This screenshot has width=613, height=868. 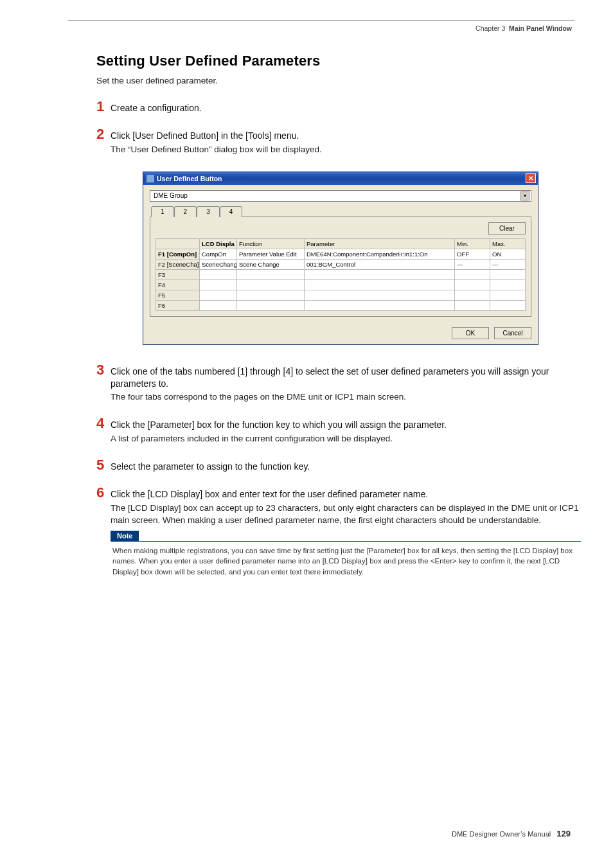 What do you see at coordinates (341, 264) in the screenshot?
I see `table-row: F2 [SceneCha] SceneChange Scene Change 0…` at bounding box center [341, 264].